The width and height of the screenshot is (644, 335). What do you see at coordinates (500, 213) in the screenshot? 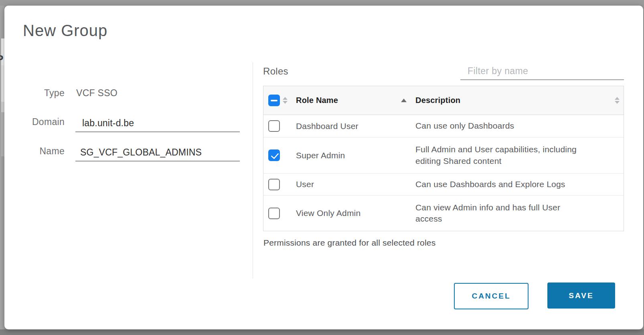
I see `role-description: Can view Admin info and has full User ac…` at bounding box center [500, 213].